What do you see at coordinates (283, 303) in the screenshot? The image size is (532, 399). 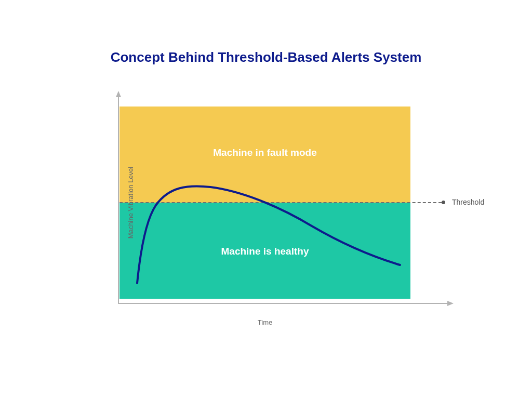 I see `x-axis-line` at bounding box center [283, 303].